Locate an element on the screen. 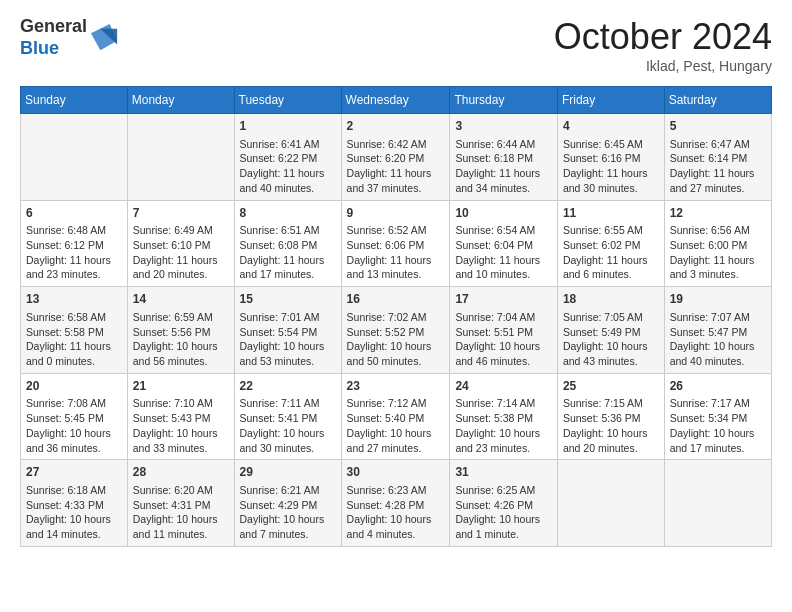  sunset-text: Sunset: 5:43 PM is located at coordinates (181, 418).